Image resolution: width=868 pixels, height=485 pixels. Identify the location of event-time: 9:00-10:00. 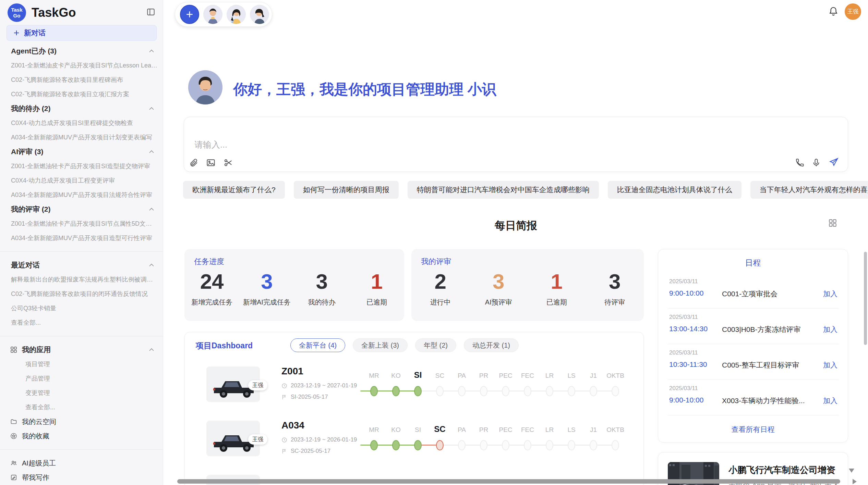
(686, 400).